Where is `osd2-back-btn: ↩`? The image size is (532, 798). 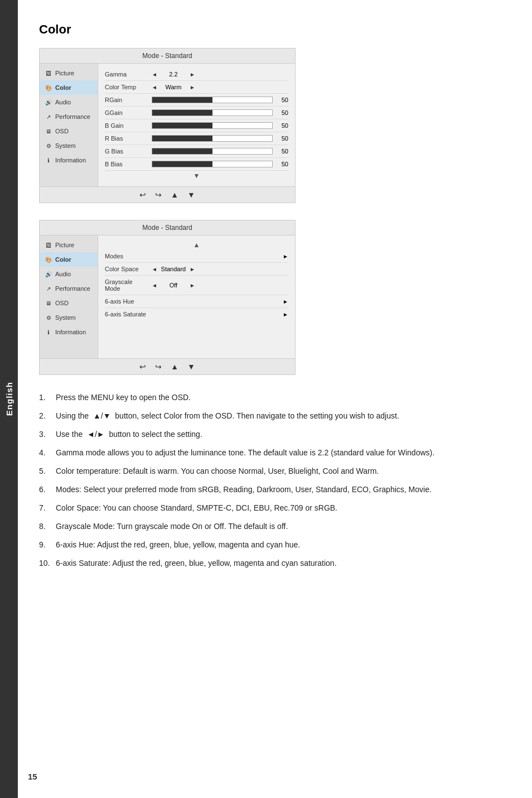
osd2-back-btn: ↩ is located at coordinates (143, 367).